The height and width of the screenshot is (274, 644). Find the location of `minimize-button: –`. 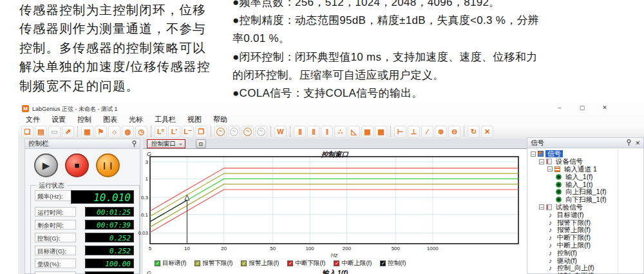

minimize-button: – is located at coordinates (560, 108).